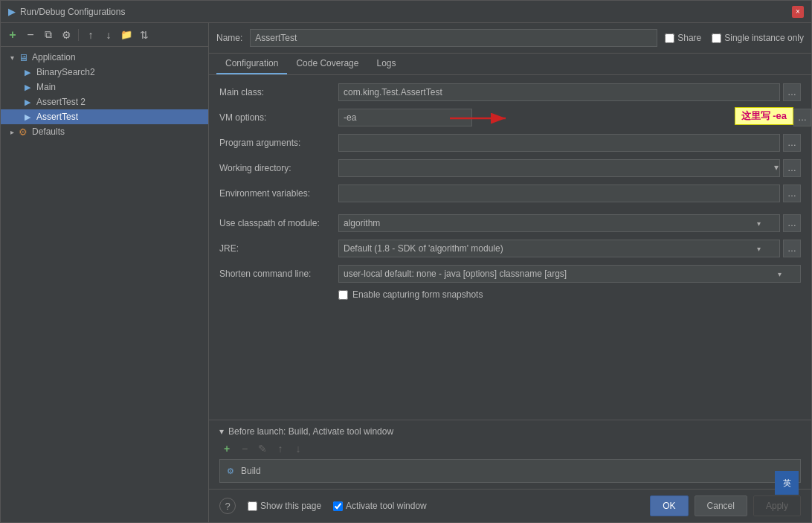  Describe the element at coordinates (28, 87) in the screenshot. I see `run-icon-main: ▶` at that location.